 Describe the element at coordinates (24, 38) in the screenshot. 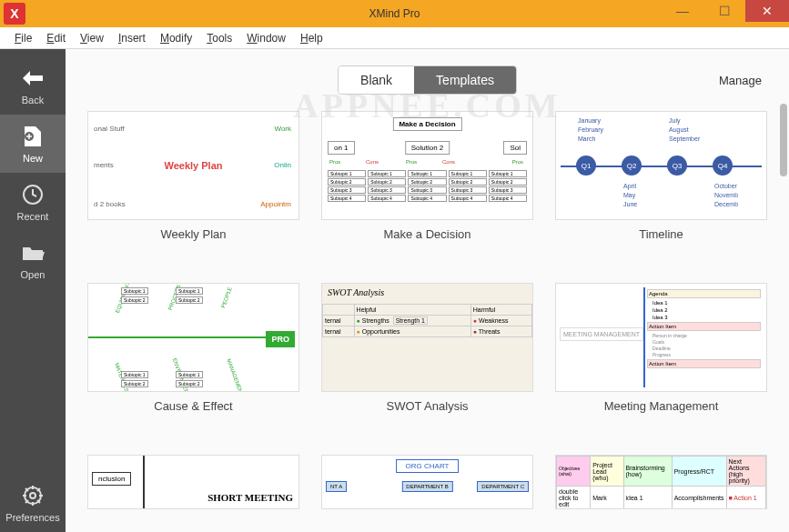

I see `menu-file: File` at that location.